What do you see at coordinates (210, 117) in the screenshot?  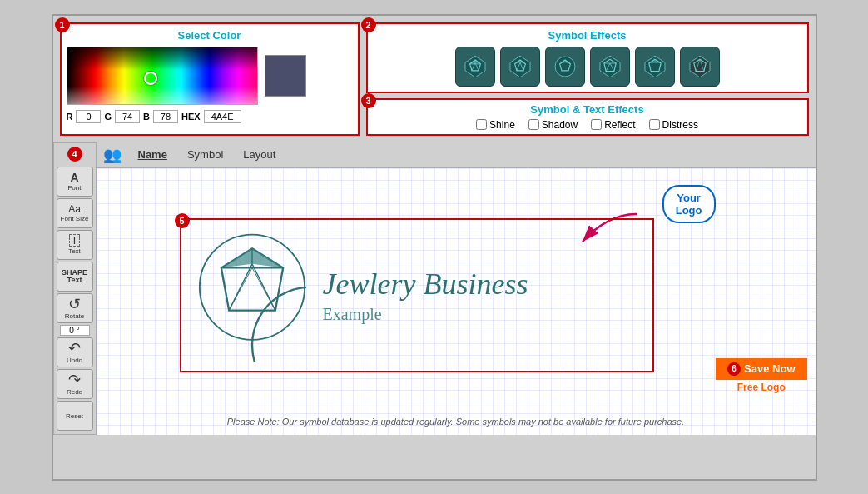 I see `color-inputs: R G B HEX` at bounding box center [210, 117].